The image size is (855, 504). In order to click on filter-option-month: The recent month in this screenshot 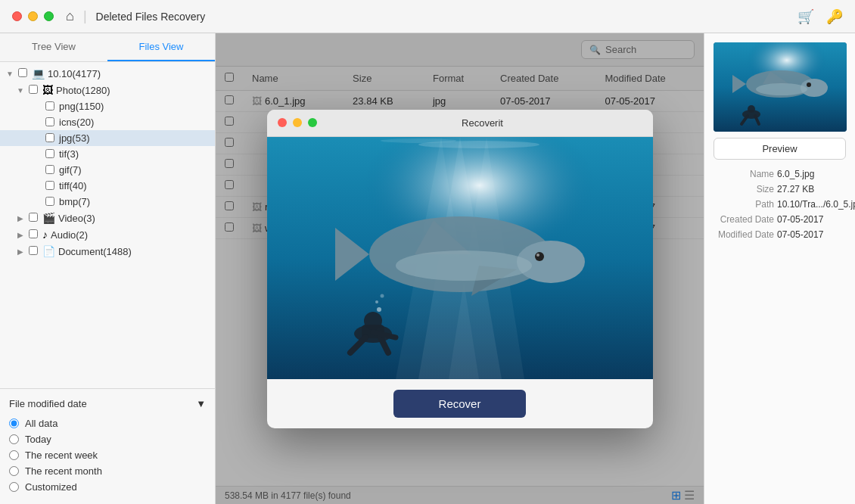, I will do `click(107, 471)`.